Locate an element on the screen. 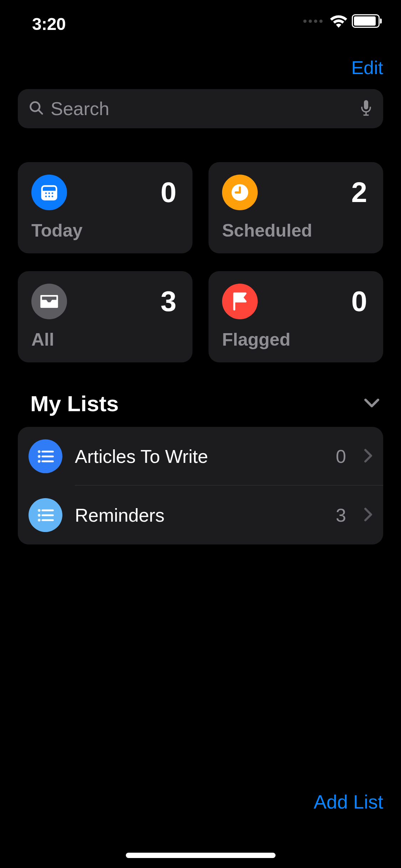 This screenshot has height=868, width=401. status-bar: 3:20 is located at coordinates (200, 25).